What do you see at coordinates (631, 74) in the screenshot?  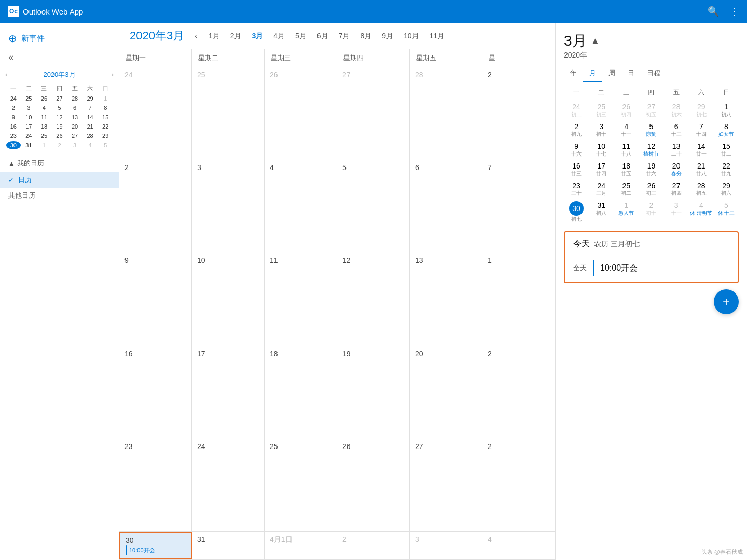 I see `view-tab: 日` at bounding box center [631, 74].